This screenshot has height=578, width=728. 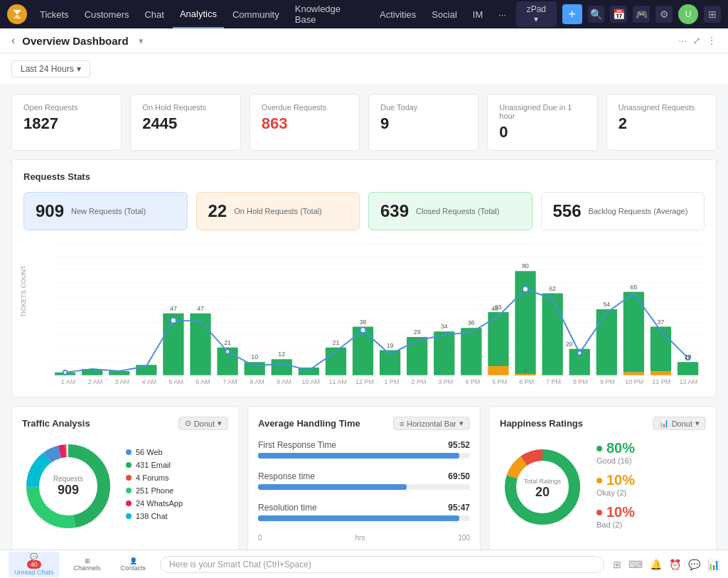 I want to click on x-label-11pm: 11 PM, so click(x=661, y=382).